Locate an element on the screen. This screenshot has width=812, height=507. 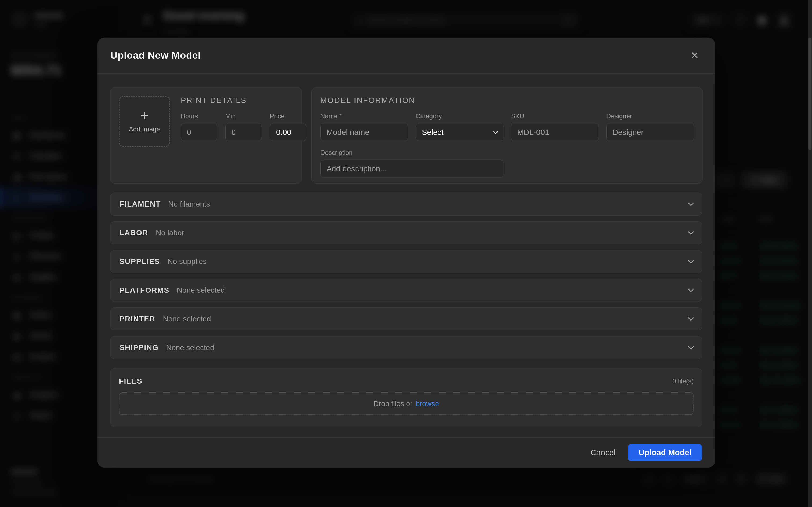
model-name-input is located at coordinates (364, 132).